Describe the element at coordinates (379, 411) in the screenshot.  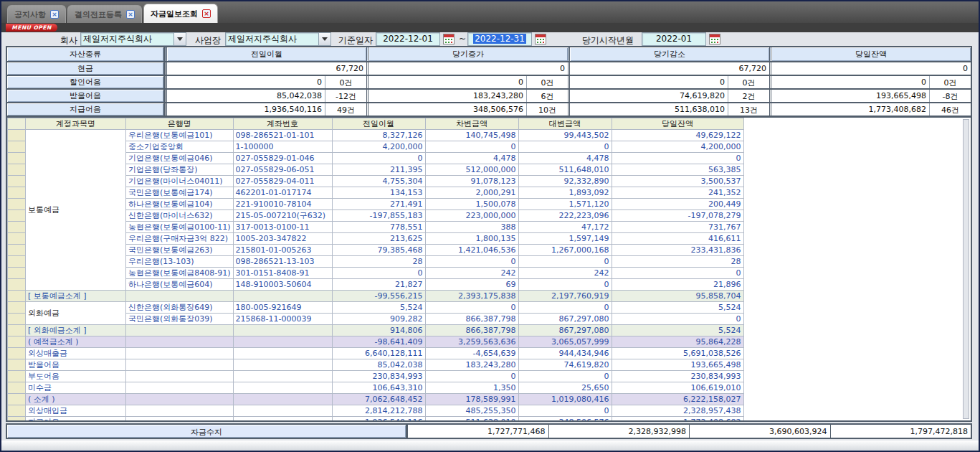
I see `amount-cell: 2,814,212,788` at that location.